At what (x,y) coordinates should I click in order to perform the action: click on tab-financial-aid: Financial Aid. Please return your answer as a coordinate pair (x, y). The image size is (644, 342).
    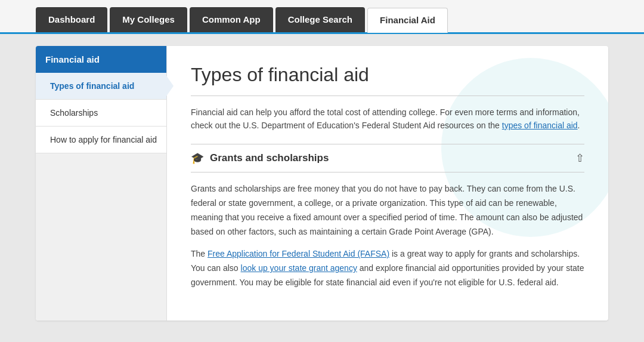
    Looking at the image, I should click on (408, 20).